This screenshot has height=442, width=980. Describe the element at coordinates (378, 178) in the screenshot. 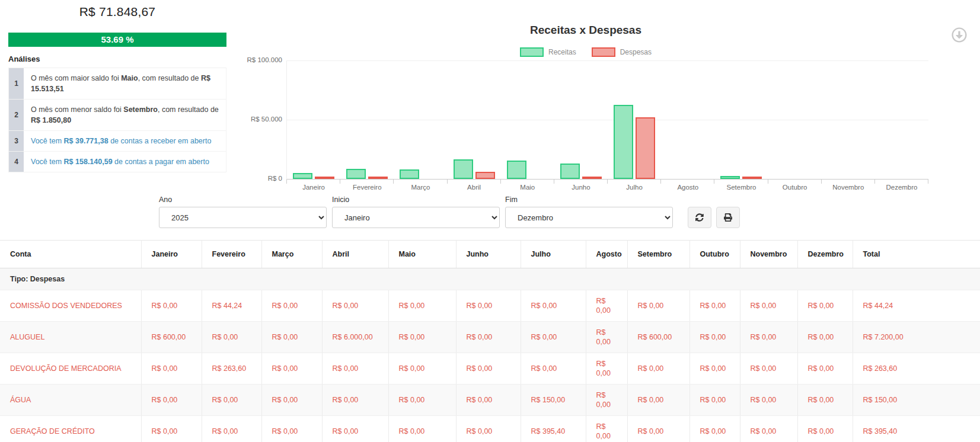

I see `chart-bar-despesas-fevereiro` at that location.